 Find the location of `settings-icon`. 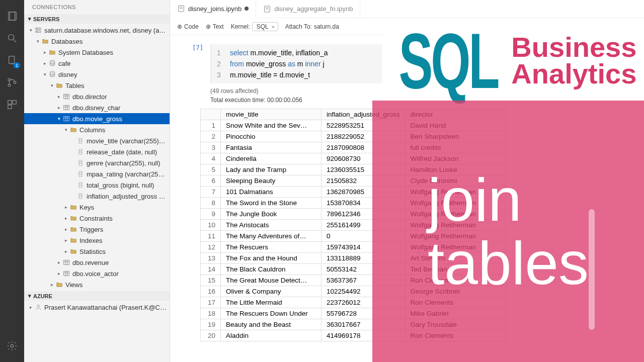

settings-icon is located at coordinates (12, 346).